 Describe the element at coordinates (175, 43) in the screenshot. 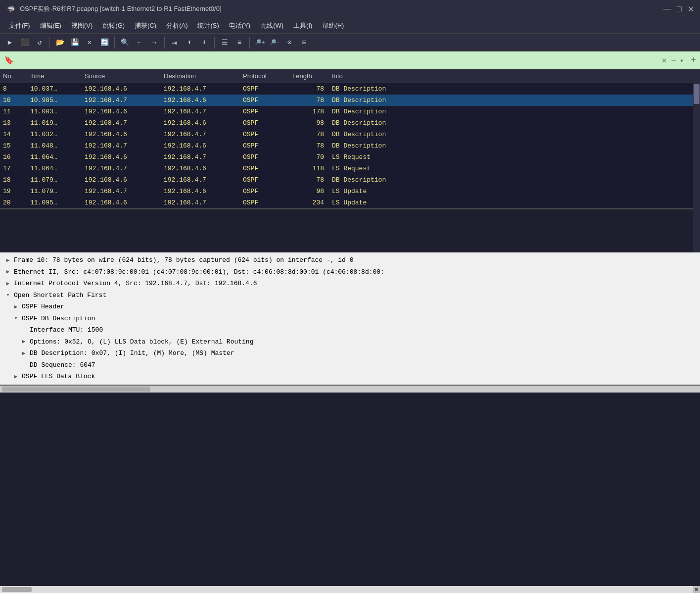

I see `toolbar-jump: ⇥` at that location.